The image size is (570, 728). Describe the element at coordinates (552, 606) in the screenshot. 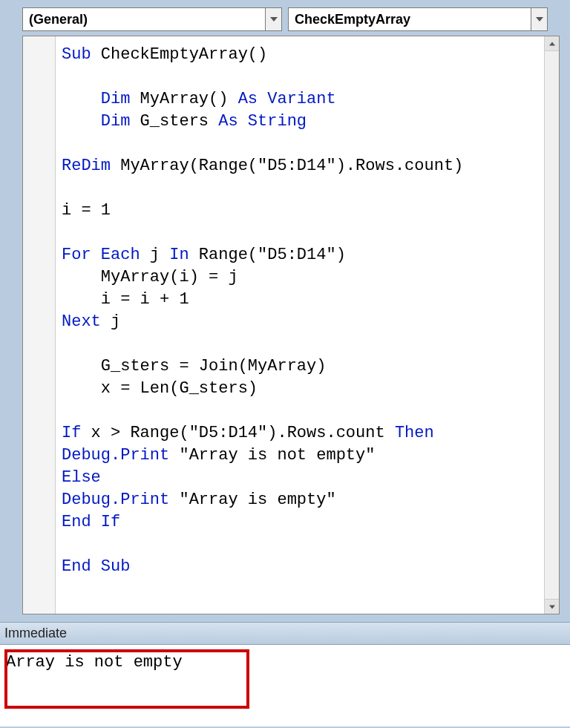

I see `scroll-down-button` at that location.